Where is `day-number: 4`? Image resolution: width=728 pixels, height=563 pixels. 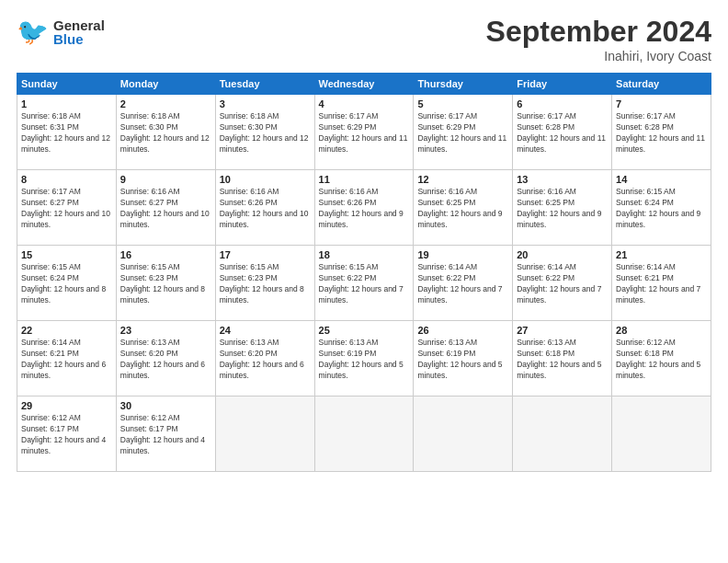 day-number: 4 is located at coordinates (364, 104).